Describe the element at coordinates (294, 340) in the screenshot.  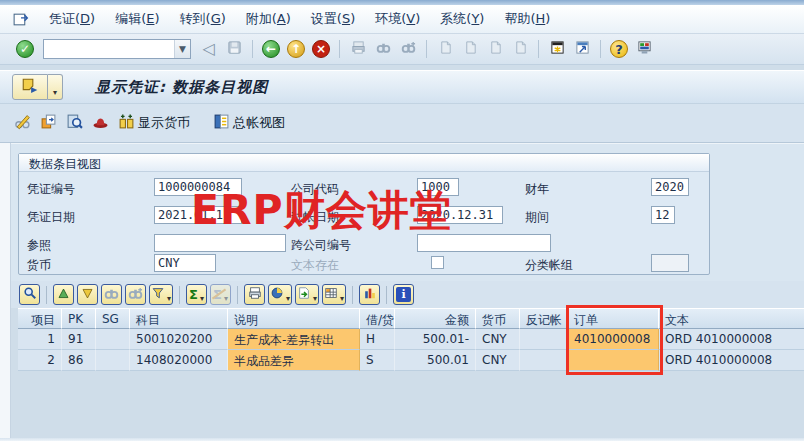
I see `cell-desc: 生产成本-差异转出` at that location.